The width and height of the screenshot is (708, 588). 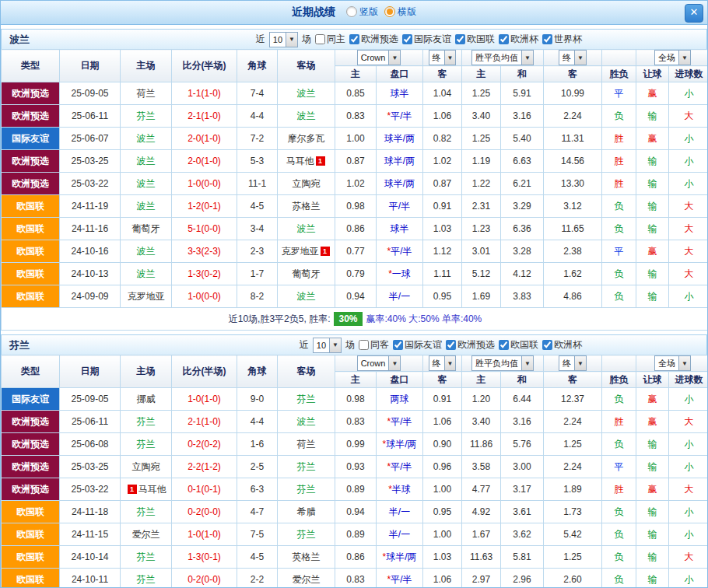 What do you see at coordinates (425, 319) in the screenshot?
I see `summary-stats: 赢率:40% 大:50% 单率:40%` at bounding box center [425, 319].